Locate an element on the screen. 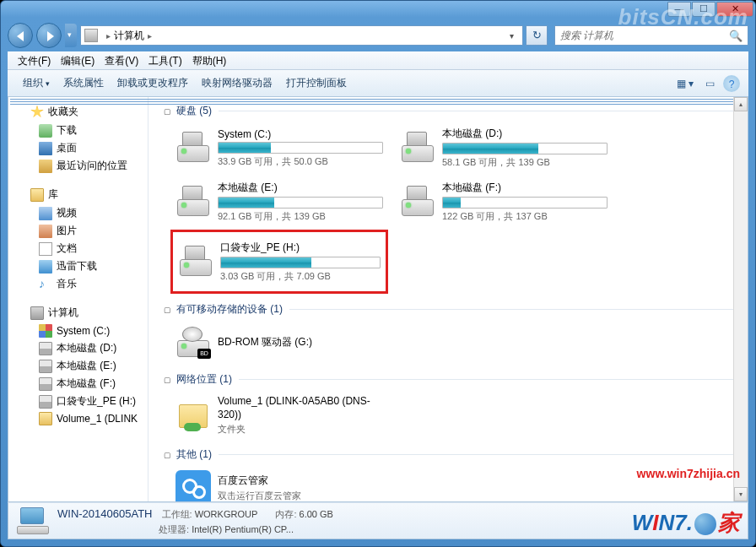 This screenshot has width=756, height=547. scroll-up-button: ▴ is located at coordinates (741, 105).